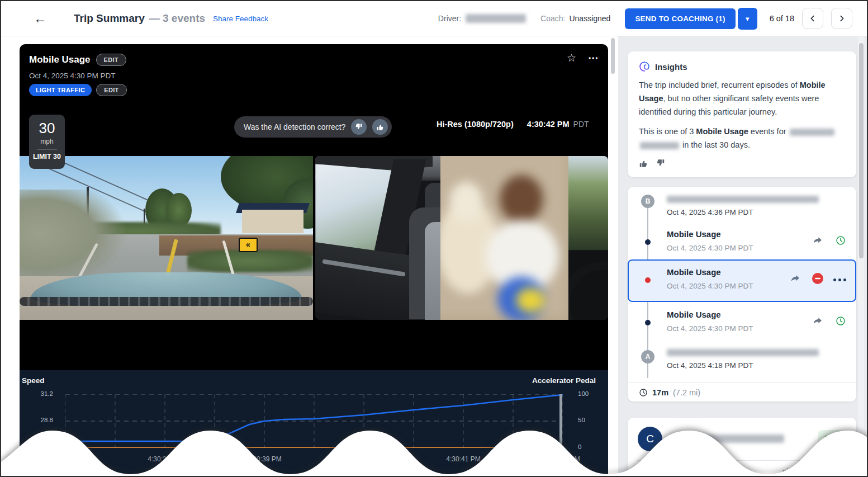 The height and width of the screenshot is (477, 868). I want to click on left-axis-tick: 31.2, so click(43, 394).